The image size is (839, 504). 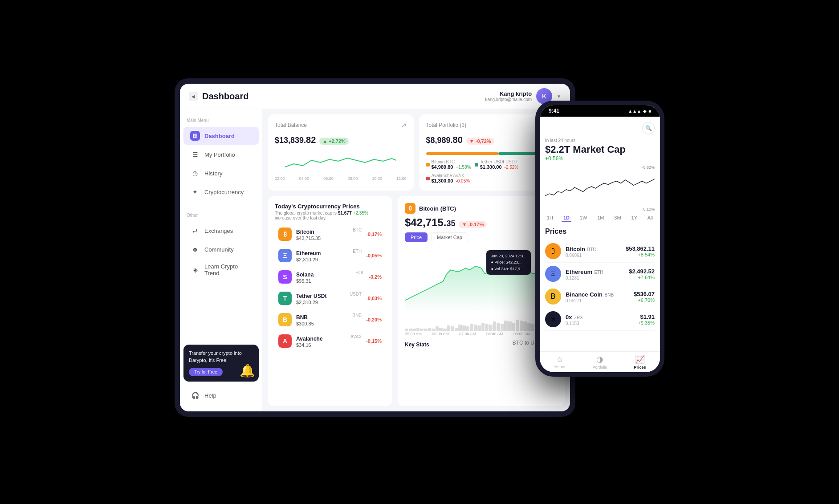 I want to click on user-details: Kang kripto kang.kripto@maile.com, so click(x=509, y=96).